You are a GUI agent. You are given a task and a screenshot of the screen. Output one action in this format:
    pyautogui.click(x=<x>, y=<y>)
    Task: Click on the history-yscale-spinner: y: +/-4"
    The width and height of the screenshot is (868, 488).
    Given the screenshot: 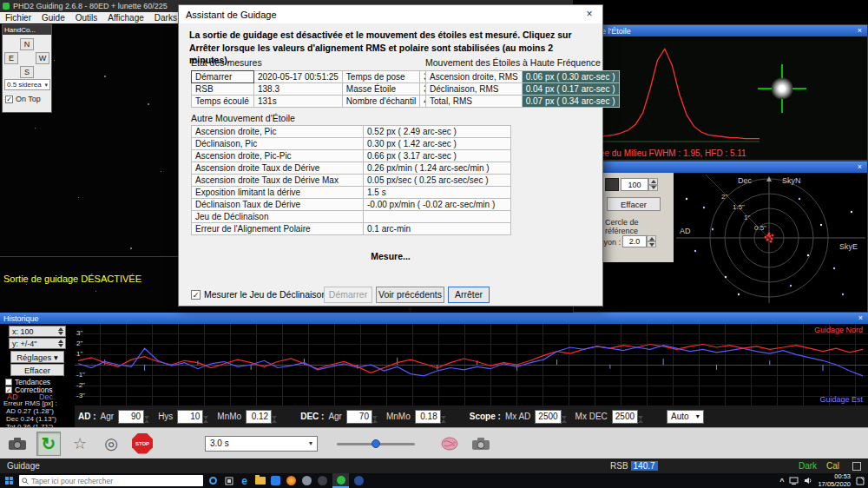 What is the action you would take?
    pyautogui.click(x=37, y=344)
    